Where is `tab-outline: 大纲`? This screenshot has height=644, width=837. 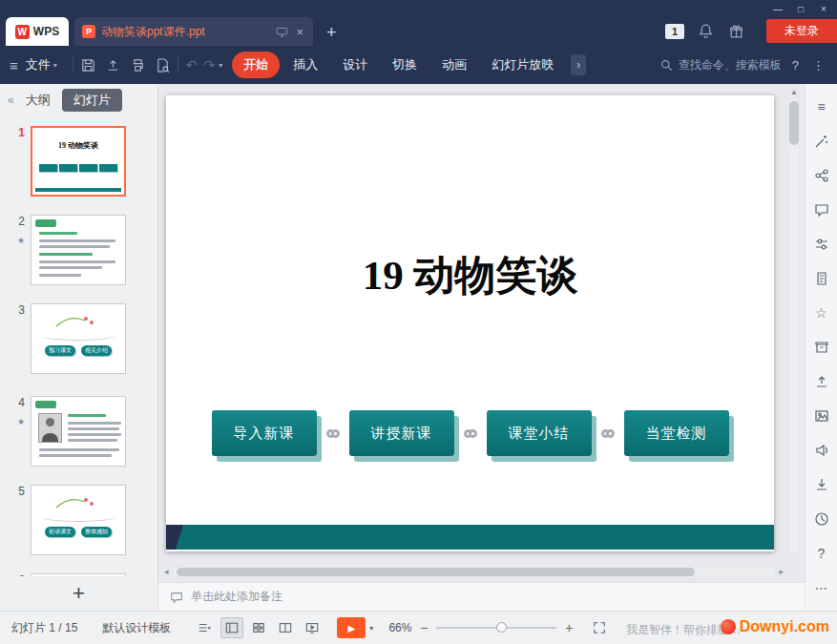
tab-outline: 大纲 is located at coordinates (38, 100).